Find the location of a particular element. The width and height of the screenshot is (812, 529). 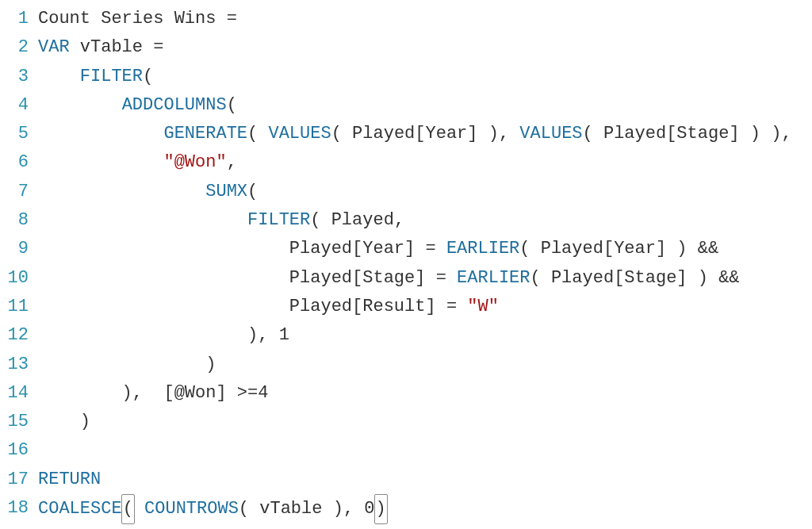

token-num: 1 is located at coordinates (284, 335).